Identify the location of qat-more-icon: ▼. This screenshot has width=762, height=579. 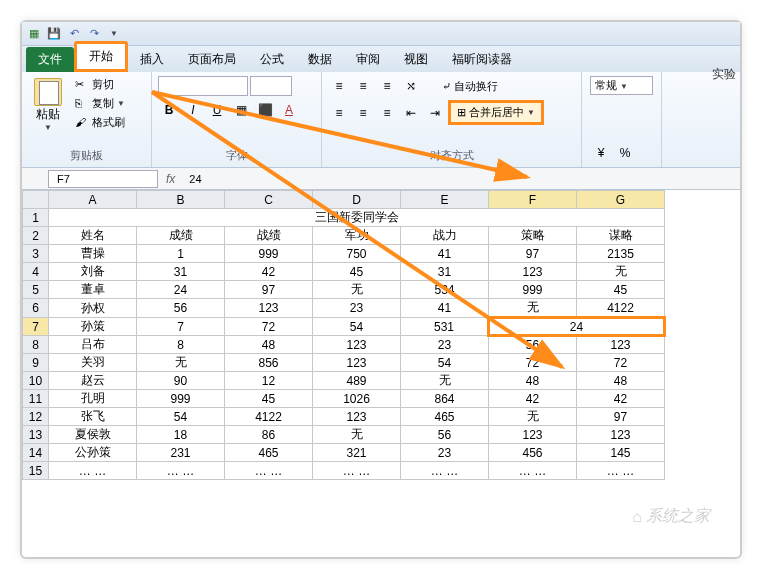
(114, 34).